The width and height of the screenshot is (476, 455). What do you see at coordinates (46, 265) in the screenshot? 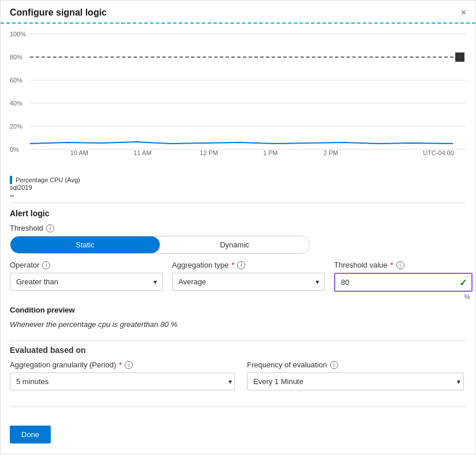
I see `operator-info-icon: i` at bounding box center [46, 265].